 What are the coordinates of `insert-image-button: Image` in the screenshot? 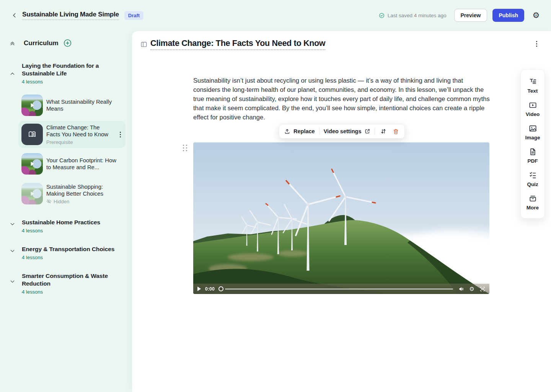 It's located at (533, 132).